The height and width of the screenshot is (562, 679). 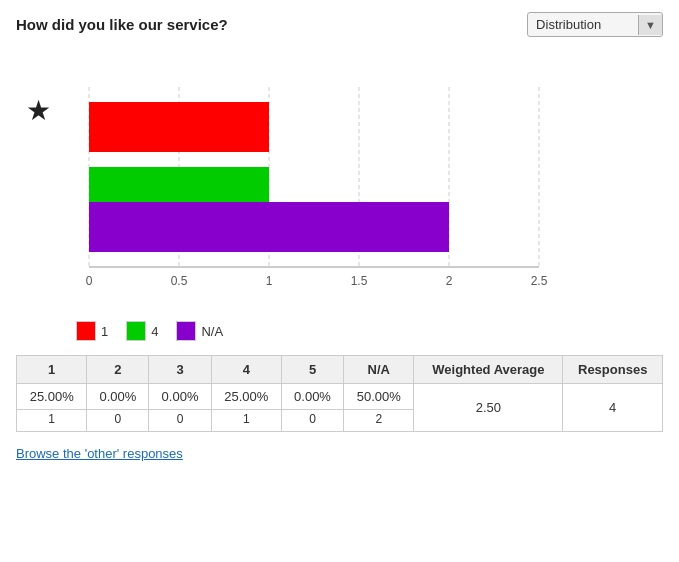 What do you see at coordinates (340, 397) in the screenshot?
I see `table-row-percent: 25.00% 0.00% 0.00% 25.00% 0.00% 50.00% 2…` at bounding box center [340, 397].